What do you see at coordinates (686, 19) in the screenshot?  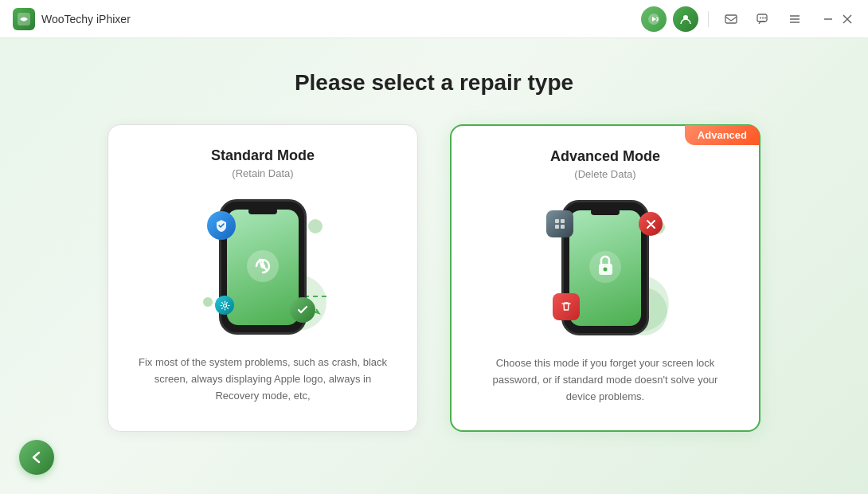 I see `user-button` at bounding box center [686, 19].